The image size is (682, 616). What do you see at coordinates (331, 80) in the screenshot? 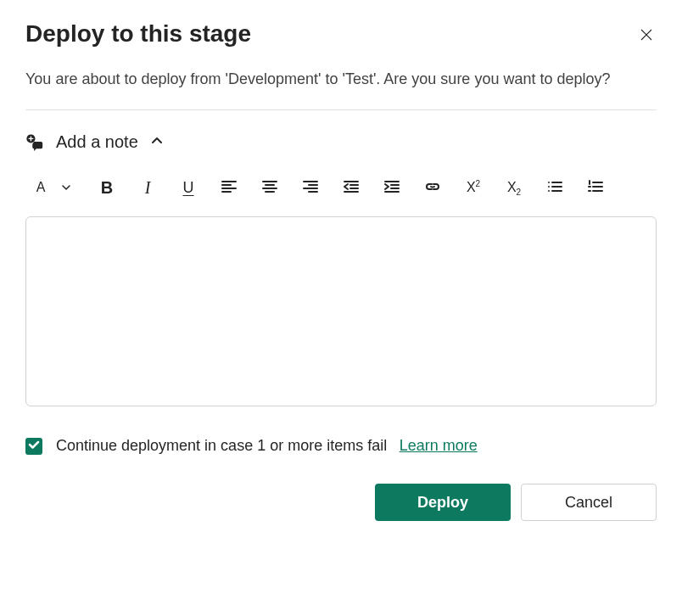
I see `dialog-description: You are about to deploy from 'Developmen…` at bounding box center [331, 80].